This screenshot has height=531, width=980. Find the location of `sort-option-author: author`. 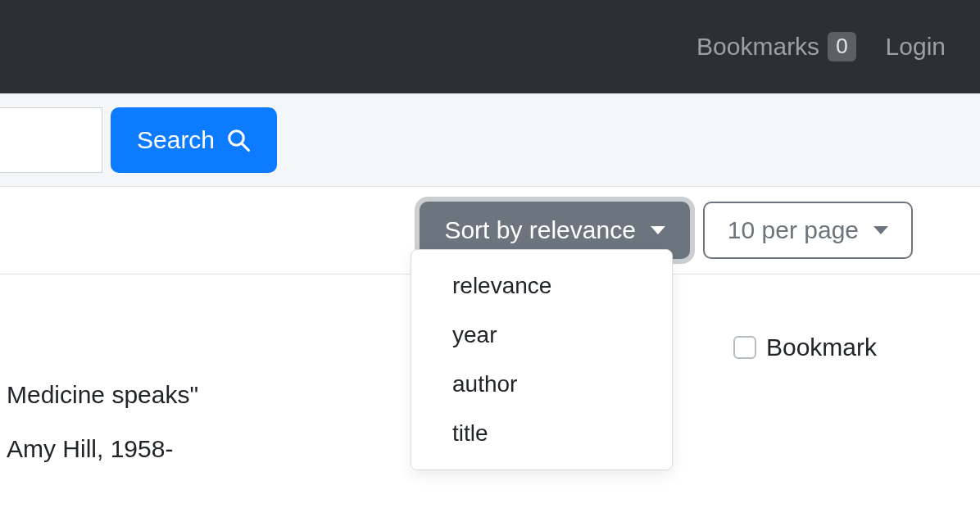

sort-option-author: author is located at coordinates (542, 384).